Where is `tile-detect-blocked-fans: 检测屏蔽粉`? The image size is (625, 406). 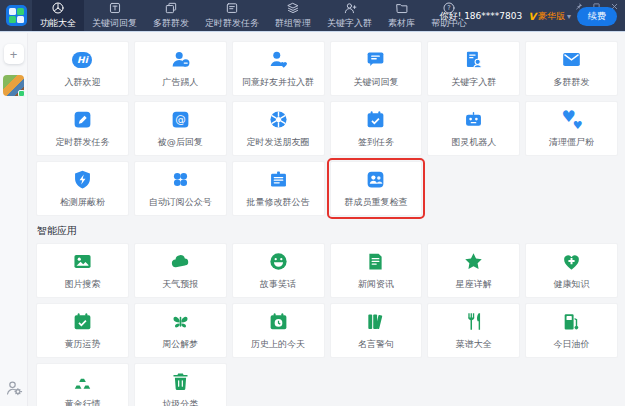
tile-detect-blocked-fans: 检测屏蔽粉 is located at coordinates (82, 188).